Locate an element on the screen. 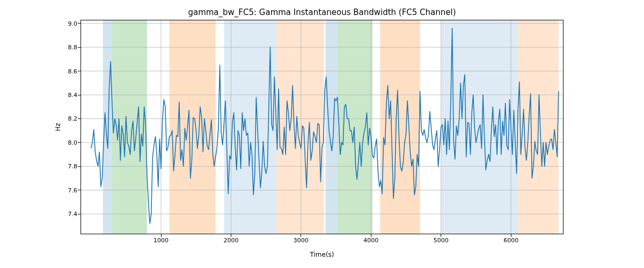  y-tick-label: 8.8 is located at coordinates (67, 47).